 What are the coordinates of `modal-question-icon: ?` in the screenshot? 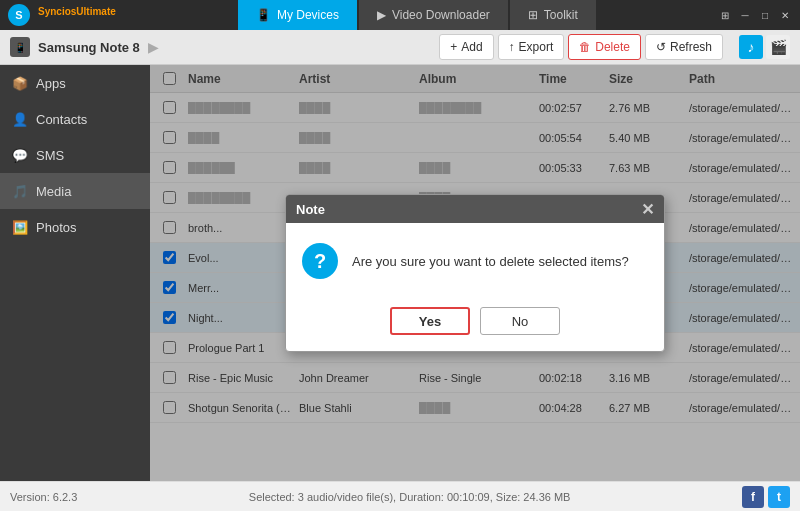 It's located at (320, 261).